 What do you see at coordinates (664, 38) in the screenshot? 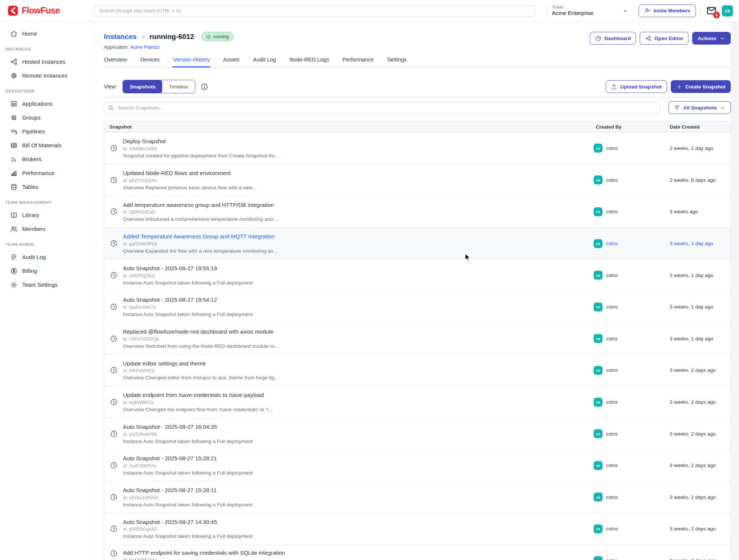
I see `open-editor-button: Open Editor` at bounding box center [664, 38].